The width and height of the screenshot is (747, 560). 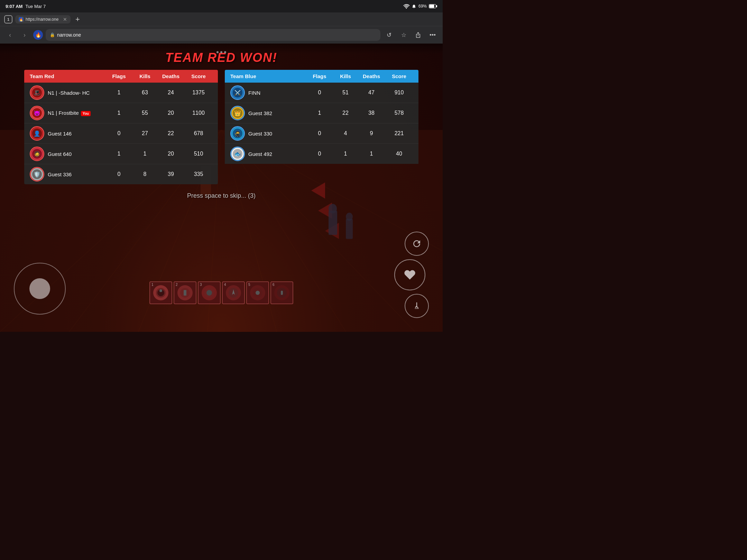 I want to click on joystick, so click(x=40, y=289).